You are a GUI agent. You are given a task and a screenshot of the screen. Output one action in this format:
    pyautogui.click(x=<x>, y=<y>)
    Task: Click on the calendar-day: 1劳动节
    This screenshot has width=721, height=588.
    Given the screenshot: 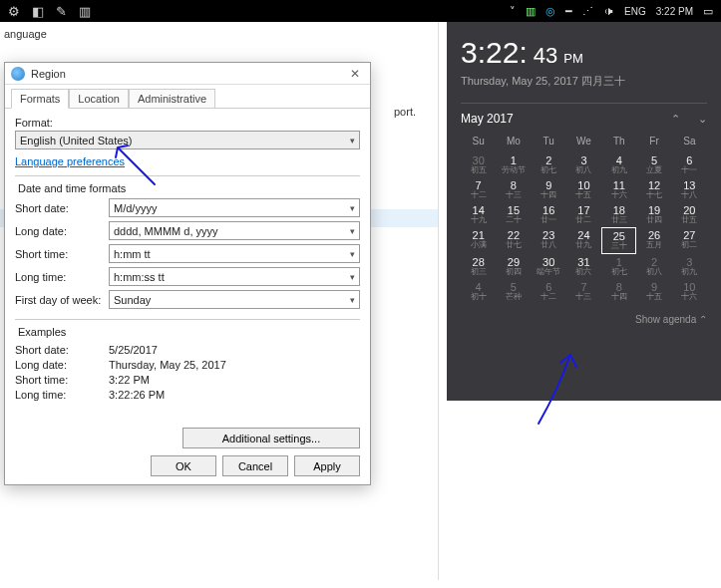 What is the action you would take?
    pyautogui.click(x=513, y=165)
    